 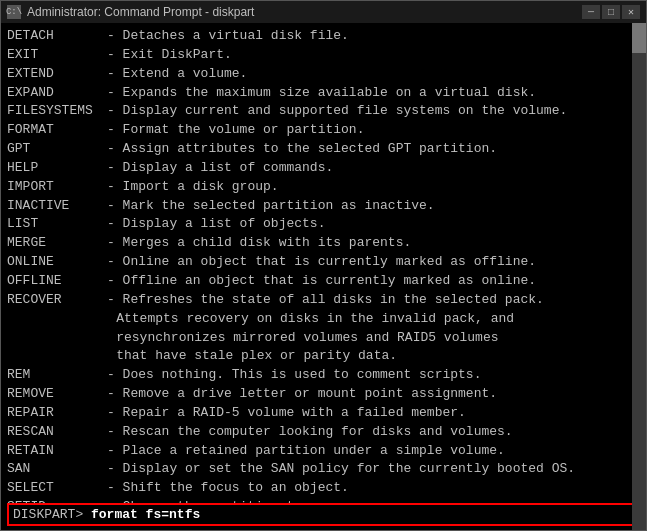 I want to click on cmd-name: GPT, so click(x=57, y=150).